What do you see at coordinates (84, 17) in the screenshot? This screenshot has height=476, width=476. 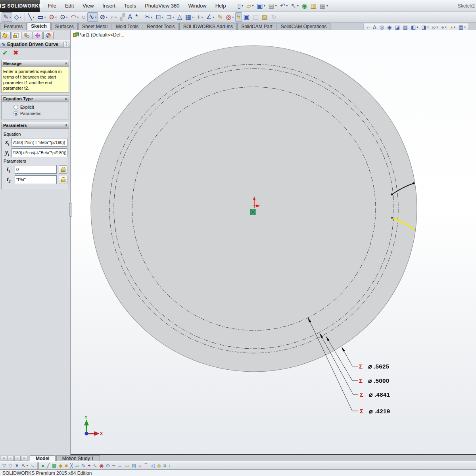 I see `polygon-tool-icon: ○` at bounding box center [84, 17].